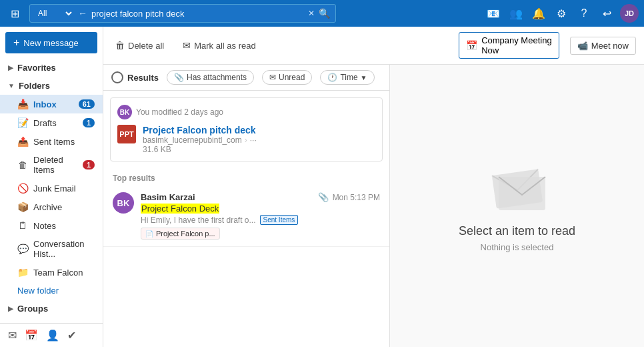 Image resolution: width=644 pixels, height=347 pixels. Describe the element at coordinates (52, 187) in the screenshot. I see `sidebar: + New message ▶ Favorites ▼ Folders 📥 In…` at that location.